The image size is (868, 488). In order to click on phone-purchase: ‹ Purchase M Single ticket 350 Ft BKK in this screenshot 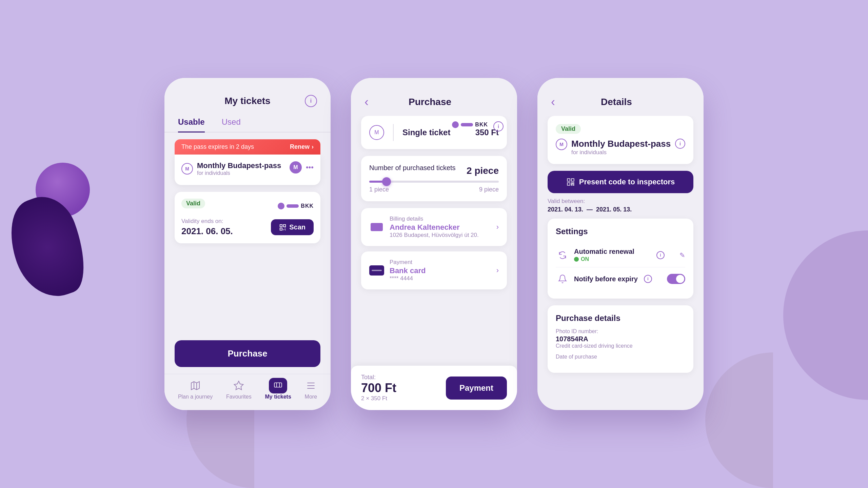, I will do `click(434, 244)`.